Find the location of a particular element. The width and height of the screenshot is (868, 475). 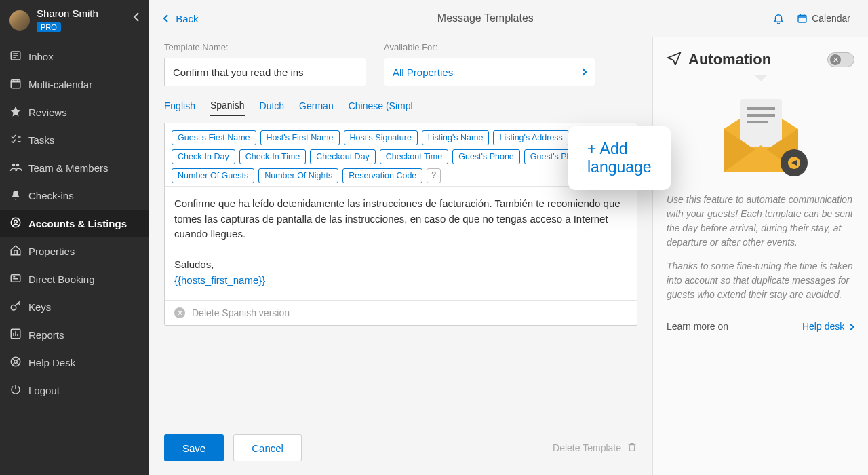

token-listing-s-address: Listing's Address is located at coordinates (530, 138).